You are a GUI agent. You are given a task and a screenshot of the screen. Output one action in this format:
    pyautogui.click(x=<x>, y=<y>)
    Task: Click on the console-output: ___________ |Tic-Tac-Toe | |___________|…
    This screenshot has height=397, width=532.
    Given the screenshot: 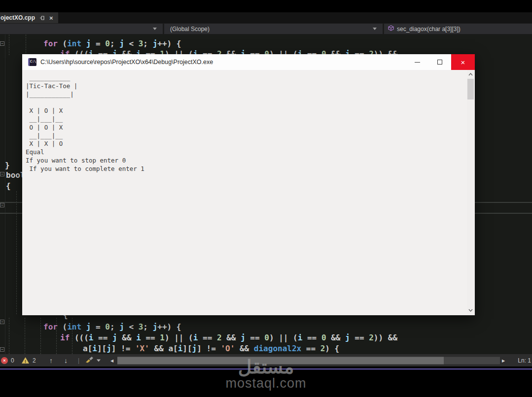 What is the action you would take?
    pyautogui.click(x=85, y=124)
    